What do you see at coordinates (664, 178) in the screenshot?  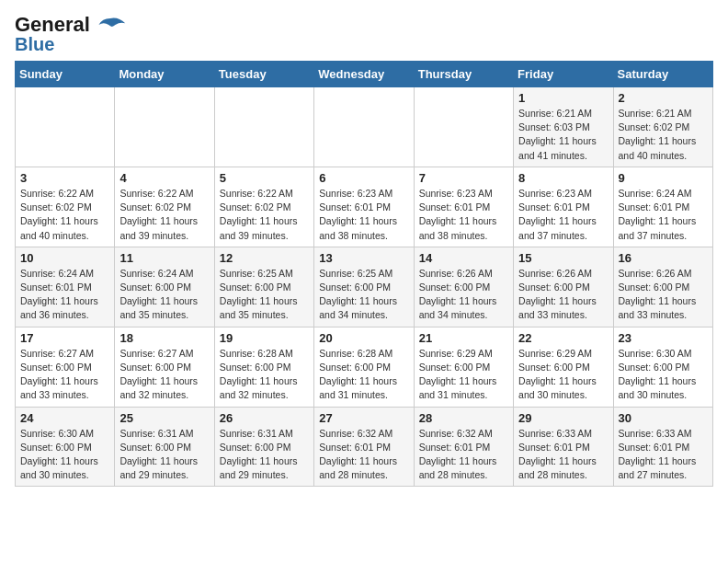 I see `day-number: 9` at bounding box center [664, 178].